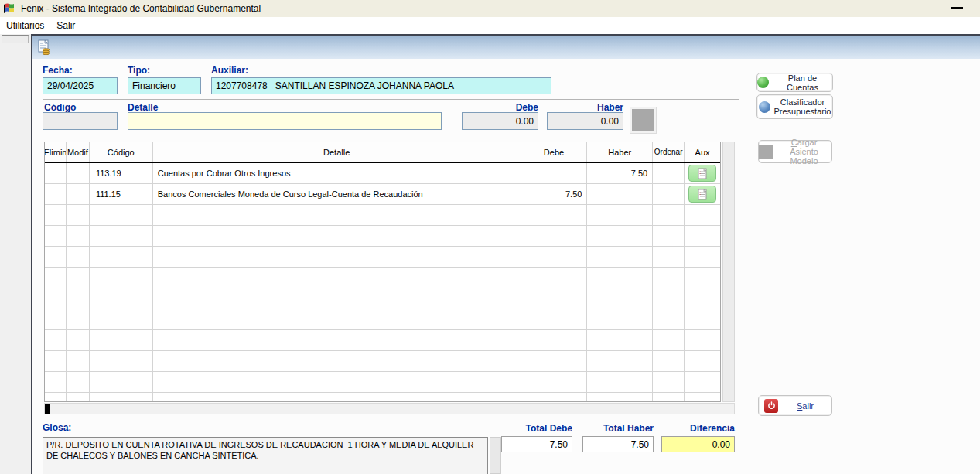 This screenshot has width=980, height=474. I want to click on fecha-label: Fecha:, so click(57, 70).